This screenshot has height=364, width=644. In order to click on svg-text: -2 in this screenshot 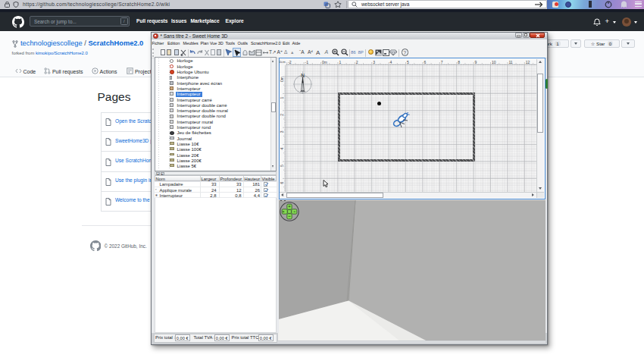, I will do `click(289, 61)`.